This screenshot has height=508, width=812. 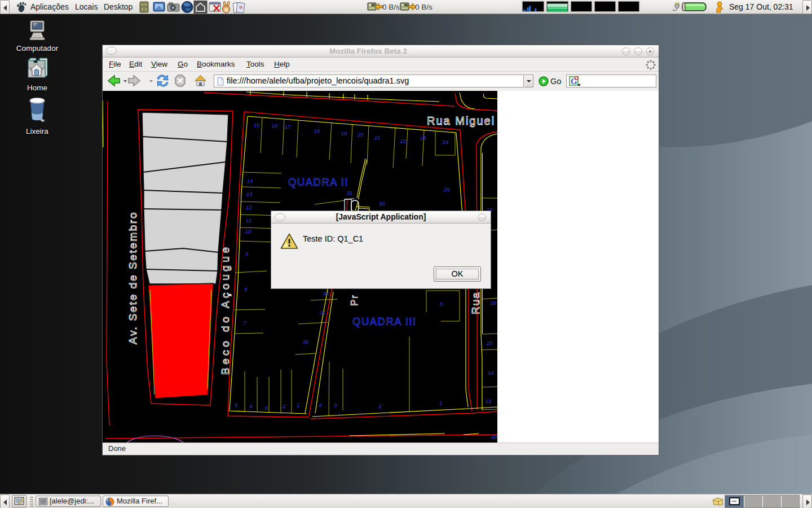 I want to click on svg-text: 8, so click(x=246, y=289).